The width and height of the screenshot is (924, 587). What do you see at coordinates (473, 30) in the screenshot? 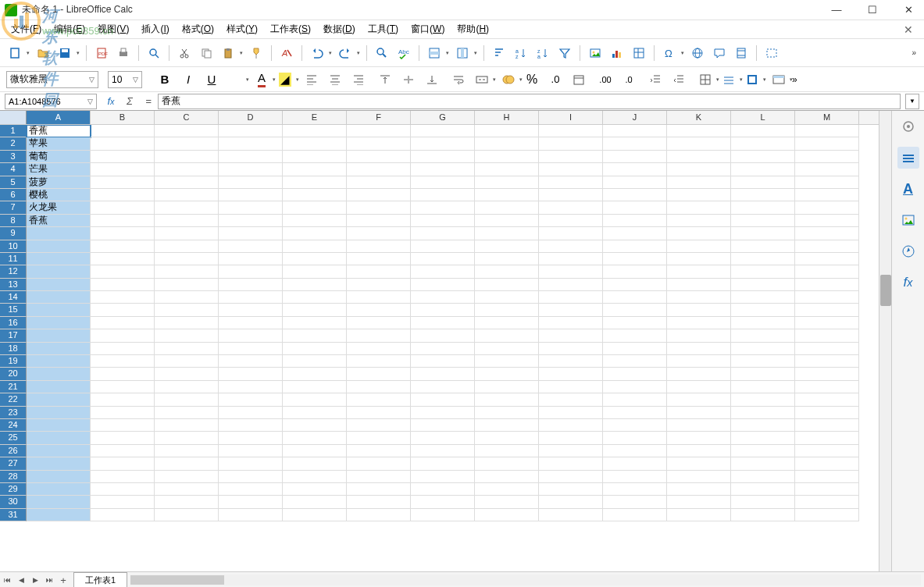
I see `menu-h: 帮助(H)` at bounding box center [473, 30].